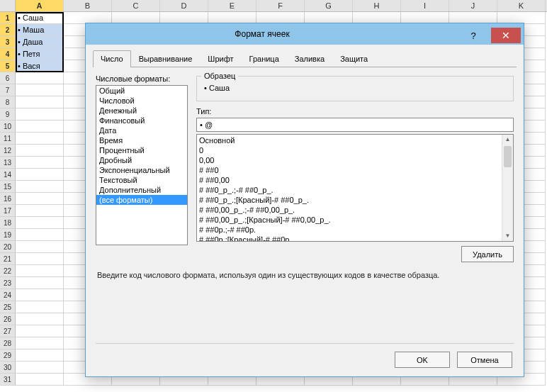 The image size is (547, 392). I want to click on category-item: Экспоненциальный, so click(142, 170).